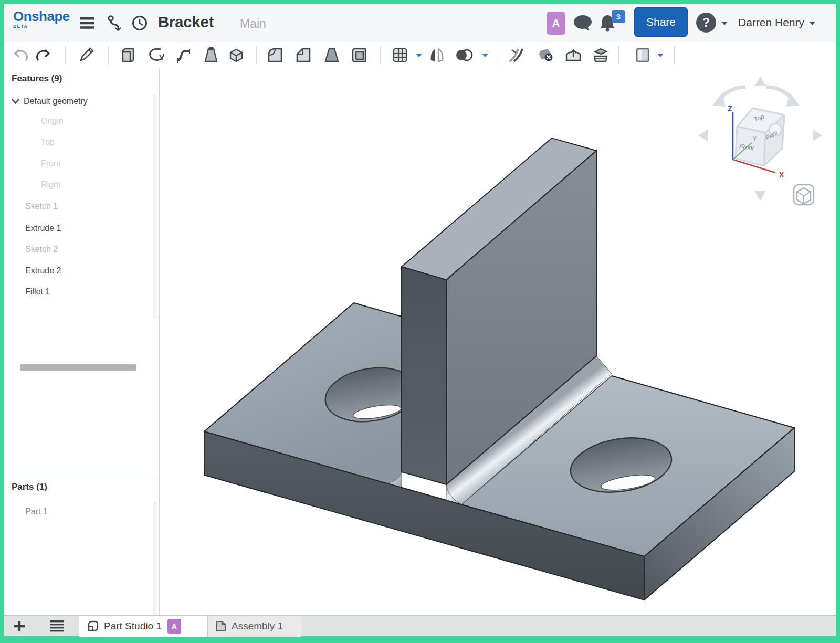  I want to click on user-dropdown-caret, so click(812, 23).